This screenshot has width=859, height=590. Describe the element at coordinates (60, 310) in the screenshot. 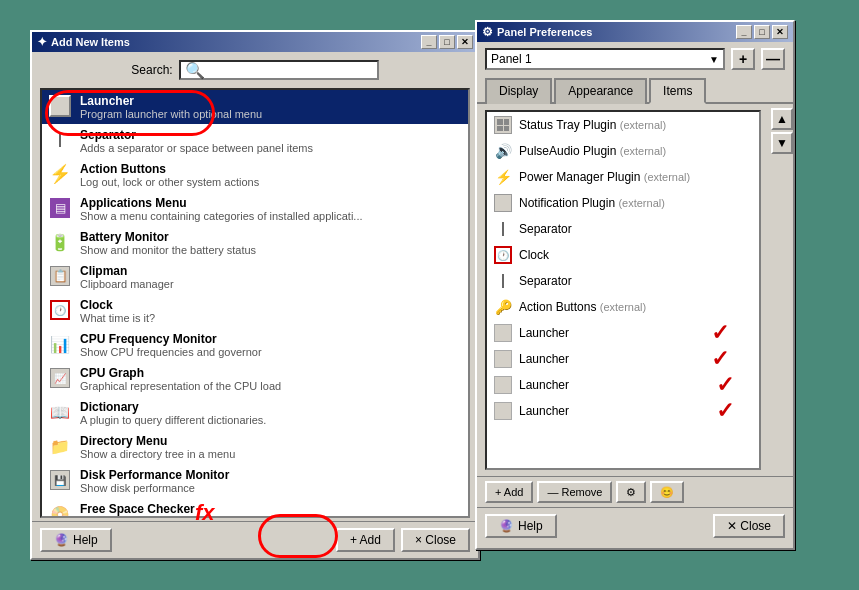

I see `item-icon-clock: 🕐` at that location.